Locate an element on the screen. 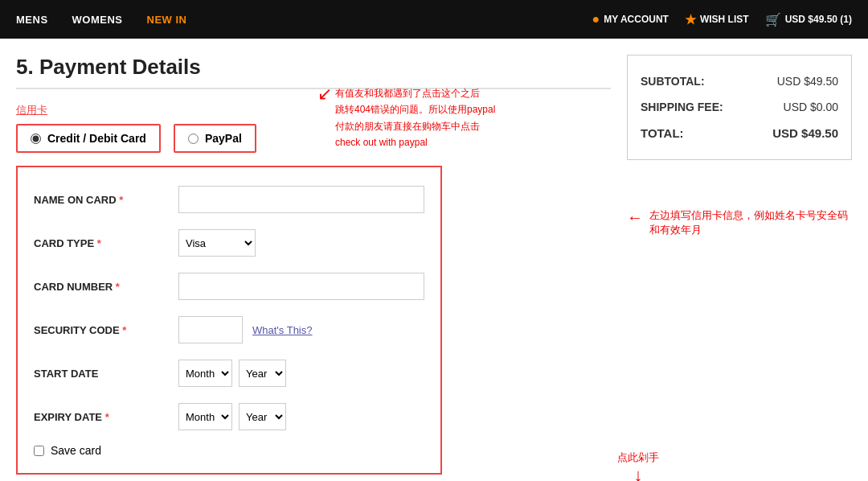 This screenshot has height=481, width=868. security-row: What's This? is located at coordinates (246, 330).